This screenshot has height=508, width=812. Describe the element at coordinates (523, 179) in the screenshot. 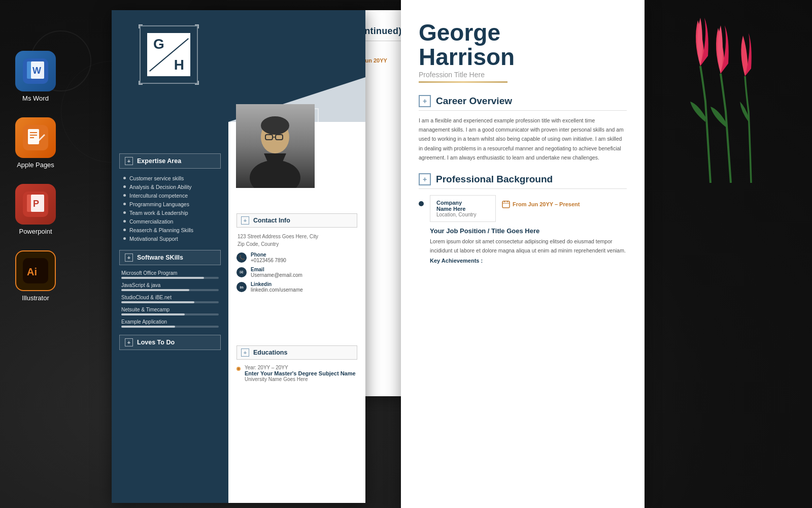

I see `profbg-header: + Professional Background` at that location.